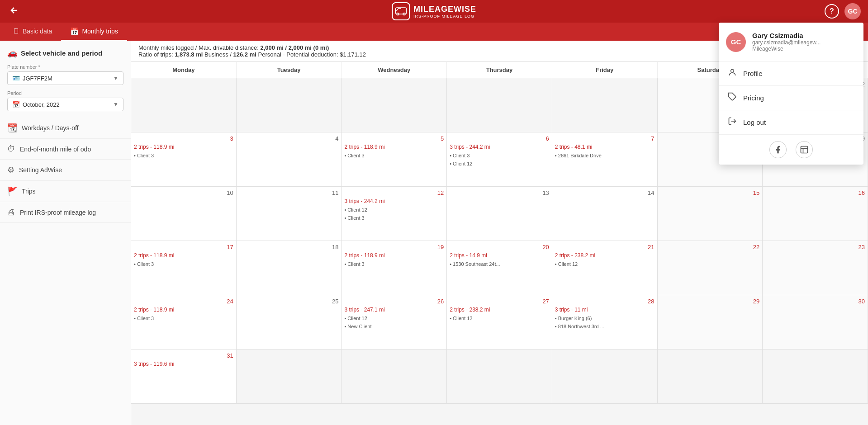 The width and height of the screenshot is (868, 425). Describe the element at coordinates (605, 160) in the screenshot. I see `cal-cell: 72 trips - 48.1 mi2861 Birkdale Drive` at that location.